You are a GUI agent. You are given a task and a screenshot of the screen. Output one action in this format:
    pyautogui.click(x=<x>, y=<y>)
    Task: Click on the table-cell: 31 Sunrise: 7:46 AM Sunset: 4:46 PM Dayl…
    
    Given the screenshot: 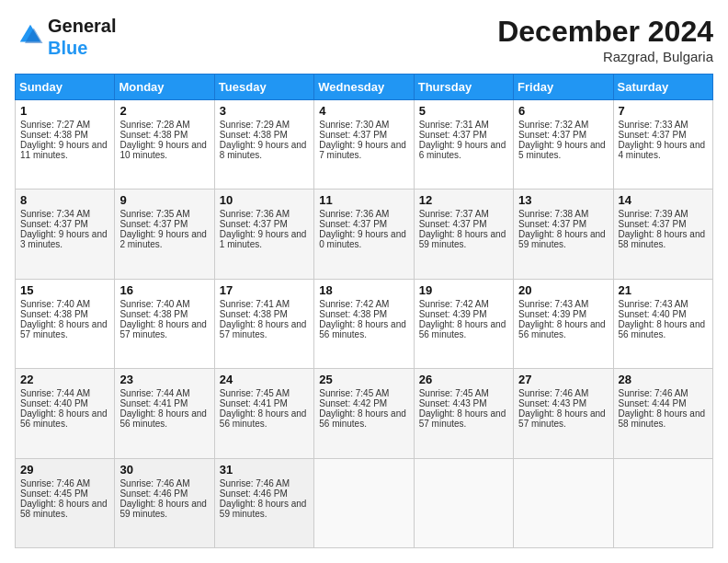 What is the action you would take?
    pyautogui.click(x=264, y=502)
    